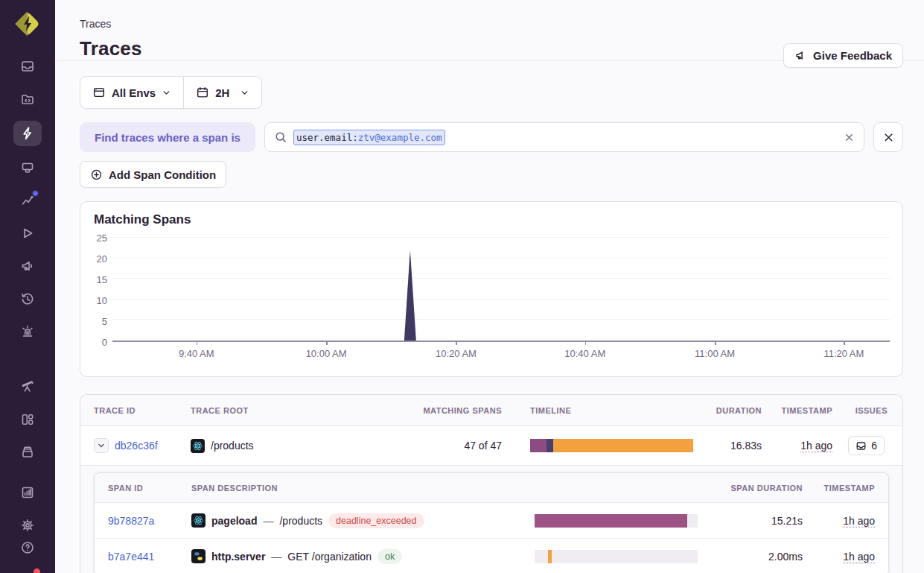 This screenshot has width=924, height=573. I want to click on span-search-input: user.email:ztv@example.com, so click(564, 137).